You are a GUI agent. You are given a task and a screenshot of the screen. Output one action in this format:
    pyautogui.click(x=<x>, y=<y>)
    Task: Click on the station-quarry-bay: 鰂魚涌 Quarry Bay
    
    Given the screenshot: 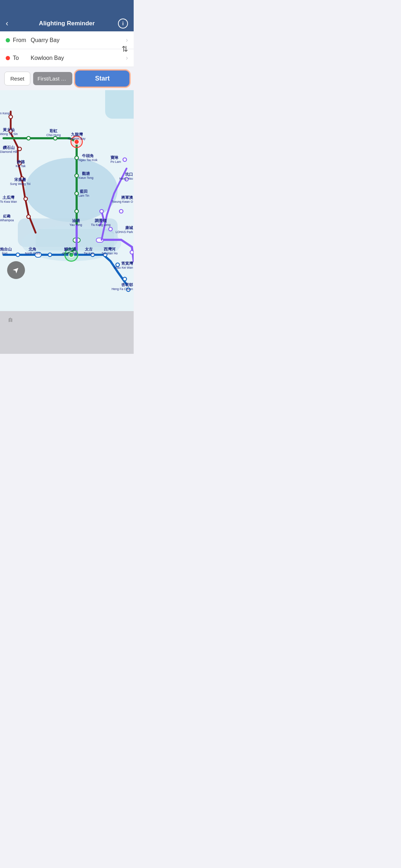 What is the action you would take?
    pyautogui.click(x=70, y=251)
    